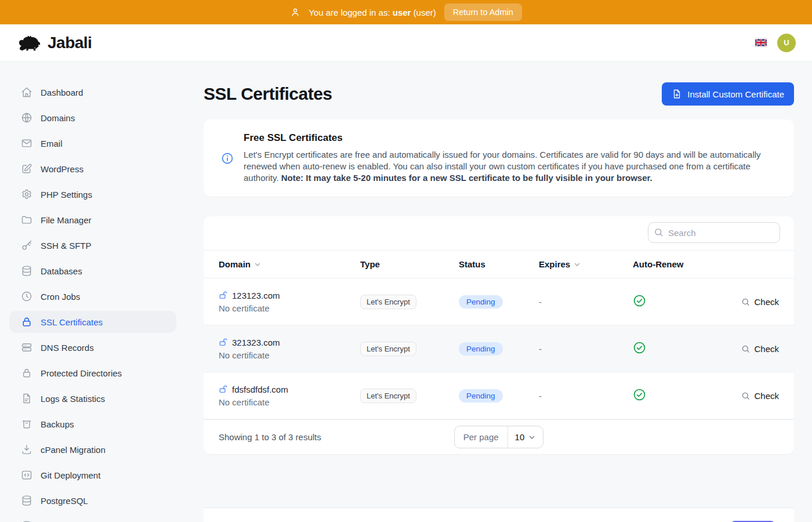 This screenshot has height=522, width=812. I want to click on info-card-note: Note: It may take 5-20 minutes for a new…, so click(467, 177).